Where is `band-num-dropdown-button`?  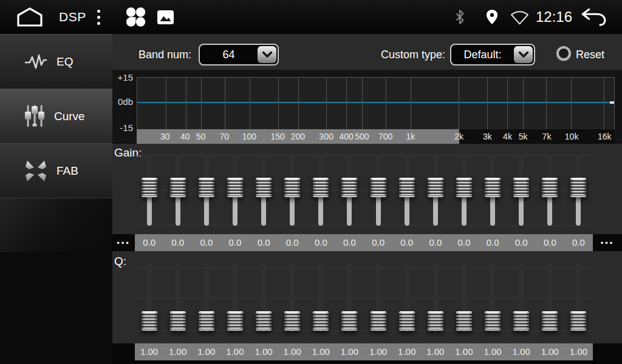 band-num-dropdown-button is located at coordinates (267, 55).